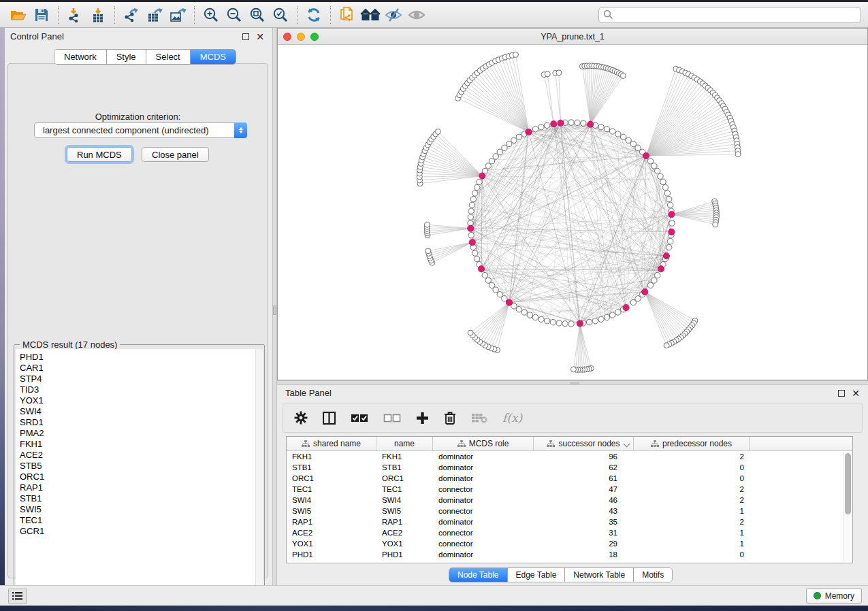 This screenshot has height=611, width=868. I want to click on zoom-out-icon, so click(234, 15).